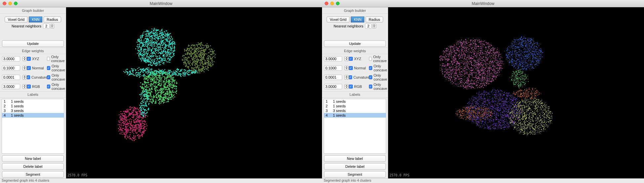 The image size is (644, 183). Describe the element at coordinates (49, 26) in the screenshot. I see `nn-stepper: ▴▾` at that location.